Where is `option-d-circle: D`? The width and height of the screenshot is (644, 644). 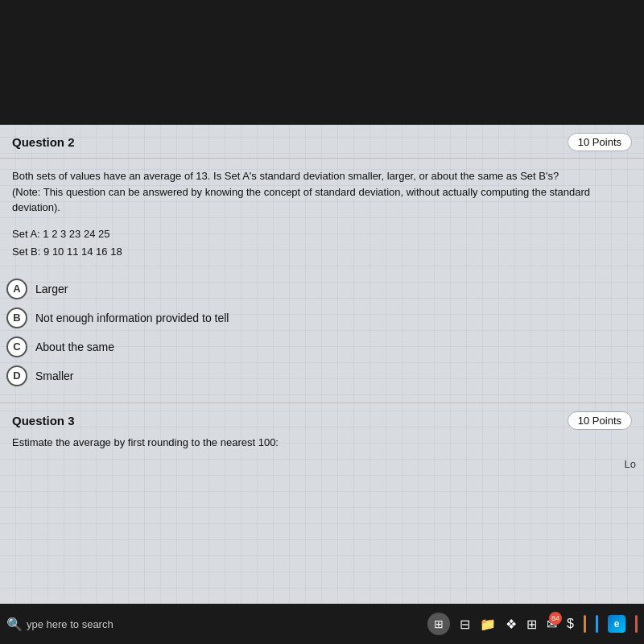 option-d-circle: D is located at coordinates (17, 376).